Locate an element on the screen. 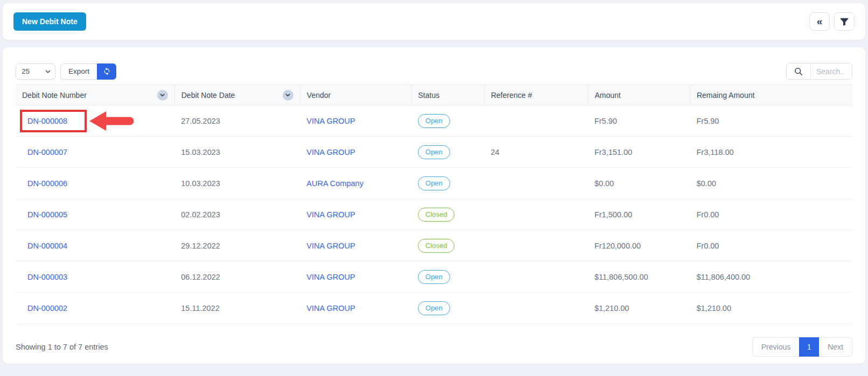  amount-cell: Fr120,000.00 is located at coordinates (639, 246).